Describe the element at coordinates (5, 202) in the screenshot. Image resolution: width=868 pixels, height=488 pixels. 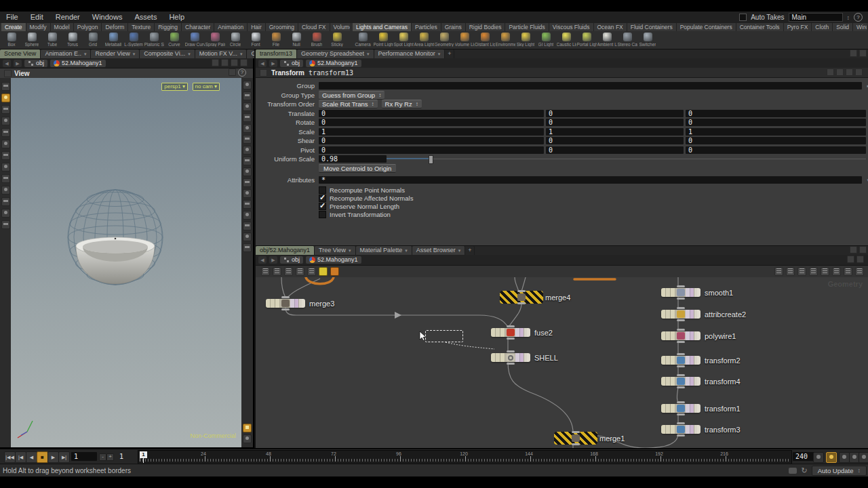
I see `edit-tool-icon` at that location.